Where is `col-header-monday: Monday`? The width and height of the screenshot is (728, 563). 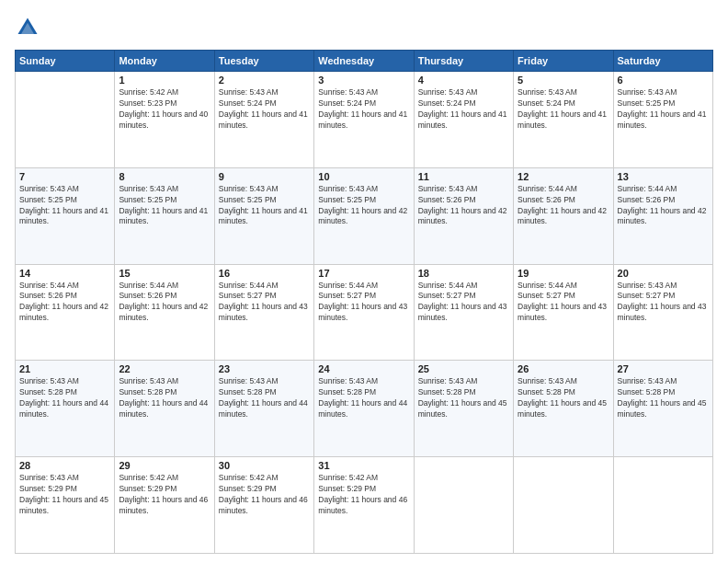 col-header-monday: Monday is located at coordinates (165, 61).